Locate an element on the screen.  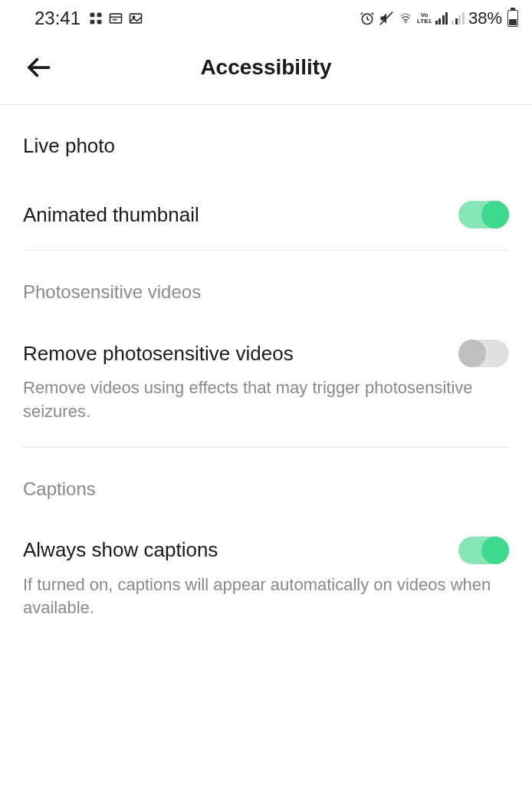
section-captions: Captions is located at coordinates (266, 478).